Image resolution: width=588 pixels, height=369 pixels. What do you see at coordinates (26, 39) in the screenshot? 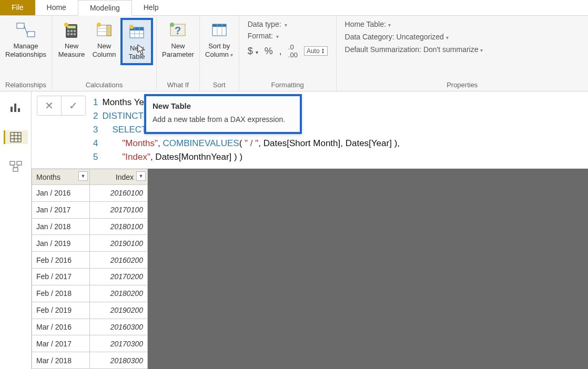
I see `manage-relationships-button: Manage Relationships` at bounding box center [26, 39].